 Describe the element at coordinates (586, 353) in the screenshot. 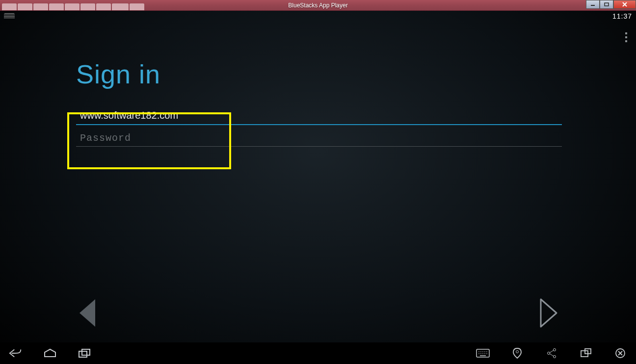

I see `fullscreen-icon` at that location.